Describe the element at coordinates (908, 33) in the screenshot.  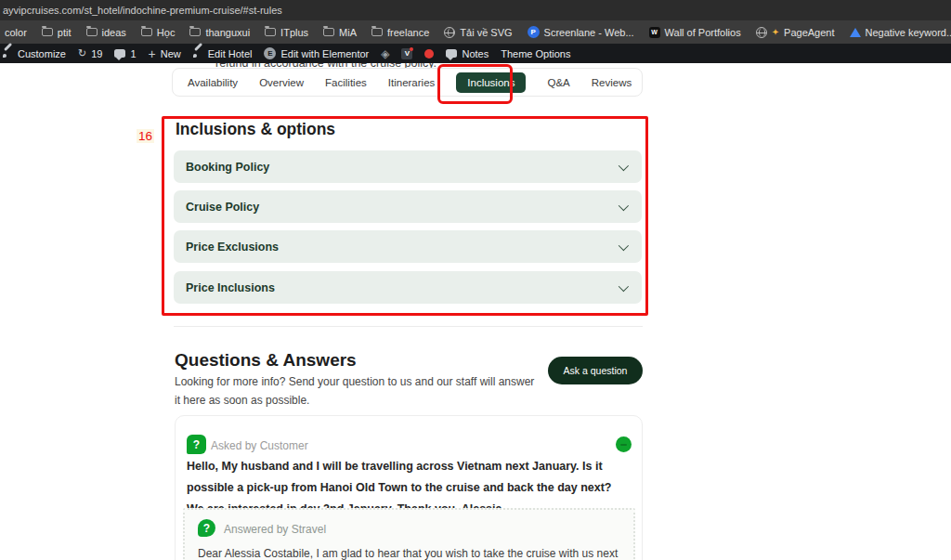
I see `bookmark-label: Negative keyword...` at that location.